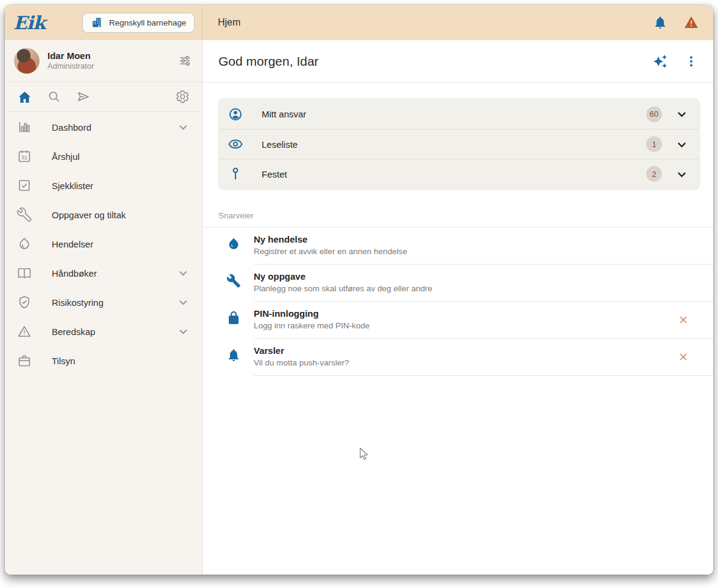 This screenshot has width=718, height=588. What do you see at coordinates (27, 61) in the screenshot?
I see `avatar` at bounding box center [27, 61].